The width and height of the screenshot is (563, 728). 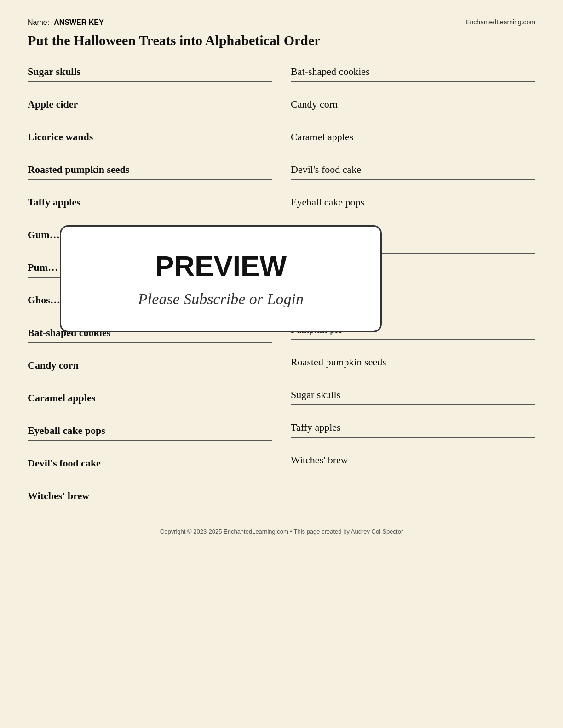 I want to click on item-label: Licorice wands, so click(x=150, y=136).